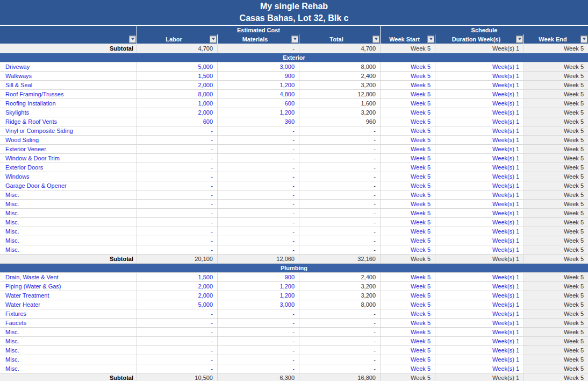 This screenshot has width=588, height=381. What do you see at coordinates (259, 295) in the screenshot?
I see `cell-materials: 1,200` at bounding box center [259, 295].